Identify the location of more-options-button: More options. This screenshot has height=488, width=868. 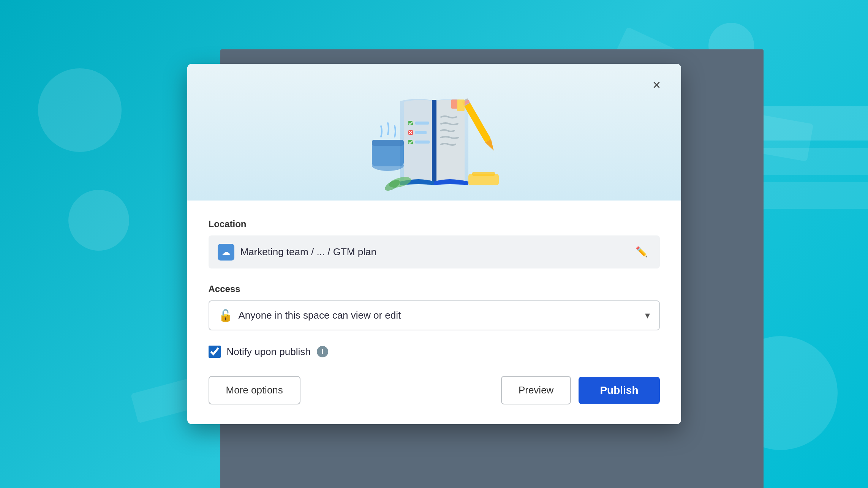
(255, 390).